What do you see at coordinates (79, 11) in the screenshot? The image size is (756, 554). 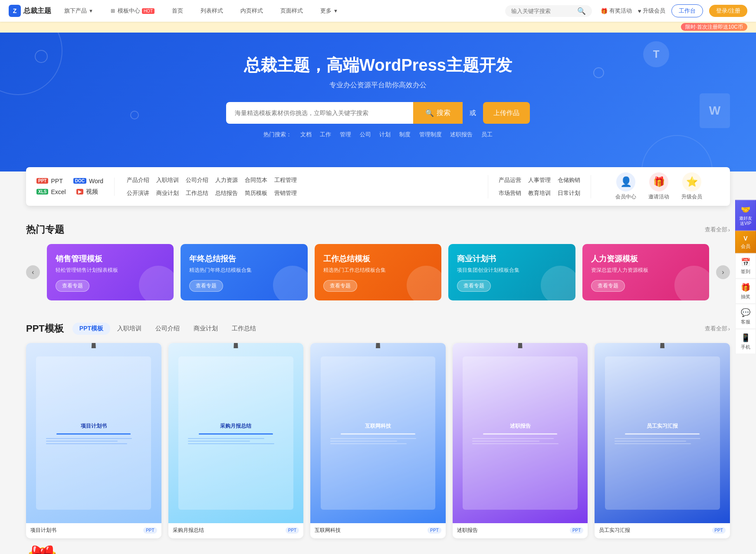 I see `nav-item-products: 旗下产品 ▼` at bounding box center [79, 11].